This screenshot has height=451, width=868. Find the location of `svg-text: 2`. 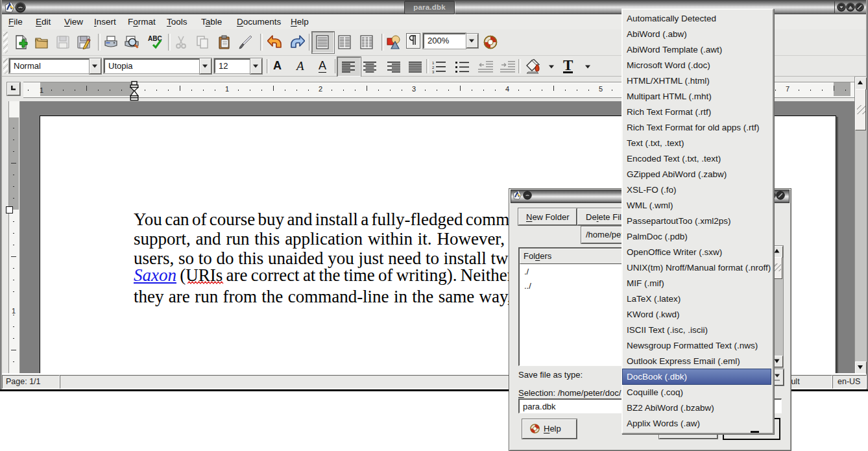

svg-text: 2 is located at coordinates (433, 67).